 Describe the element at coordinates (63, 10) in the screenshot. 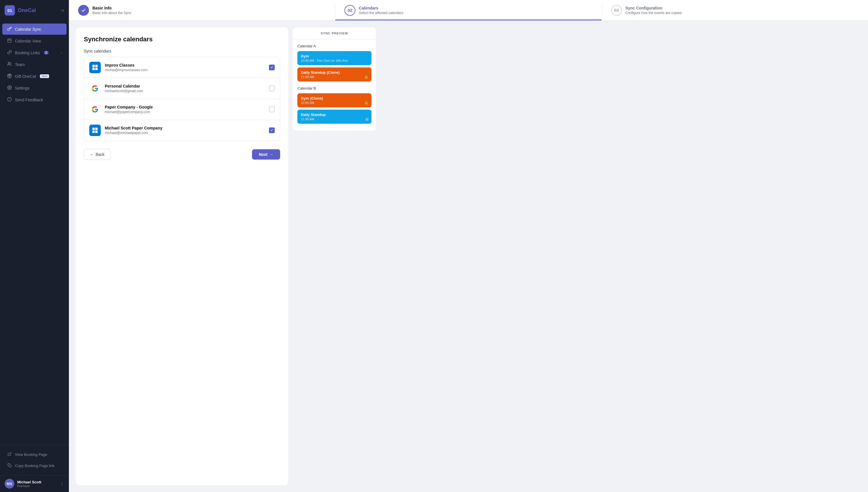

I see `collapse-icon: ‹‹` at that location.